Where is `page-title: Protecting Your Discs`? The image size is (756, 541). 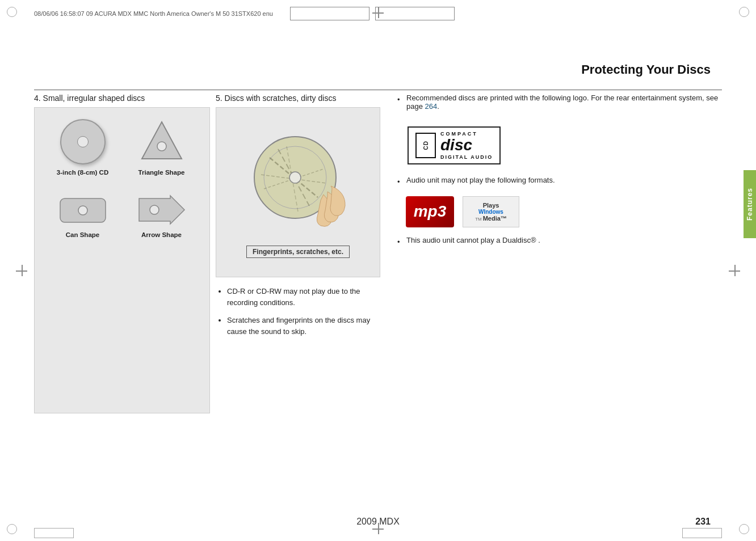 page-title: Protecting Your Discs is located at coordinates (646, 70).